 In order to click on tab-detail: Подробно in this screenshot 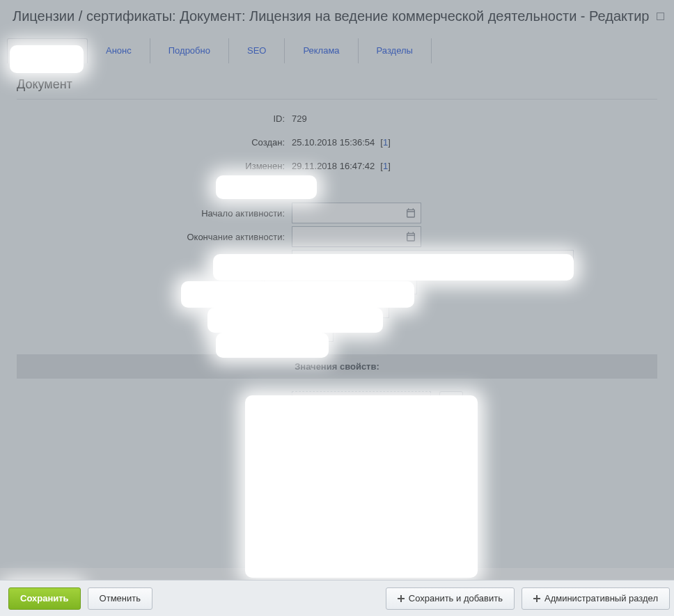, I will do `click(189, 51)`.